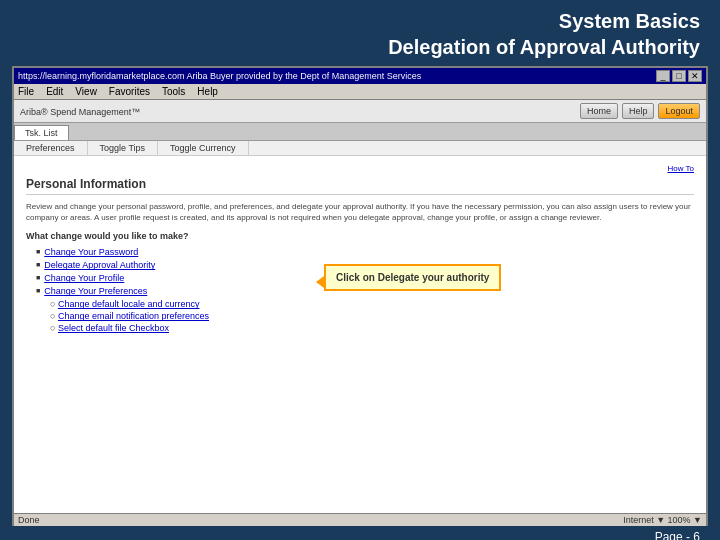 This screenshot has width=720, height=540. What do you see at coordinates (134, 316) in the screenshot?
I see `email-link: Change email notification preferences` at bounding box center [134, 316].